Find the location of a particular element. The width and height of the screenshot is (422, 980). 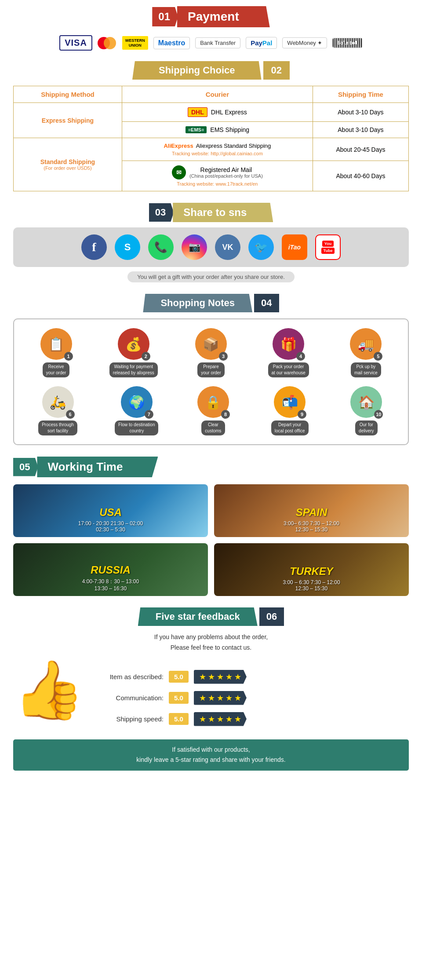

boletol-icon: Boletol is located at coordinates (347, 43).